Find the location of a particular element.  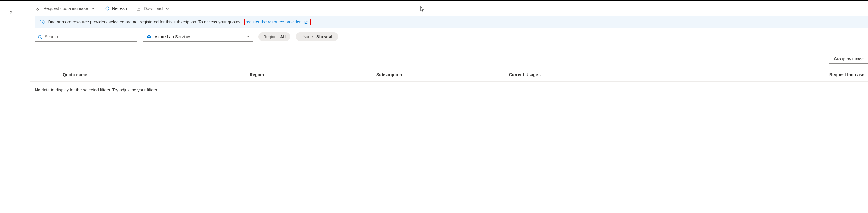

request-quota-increase-button: Request quota increase is located at coordinates (66, 8).